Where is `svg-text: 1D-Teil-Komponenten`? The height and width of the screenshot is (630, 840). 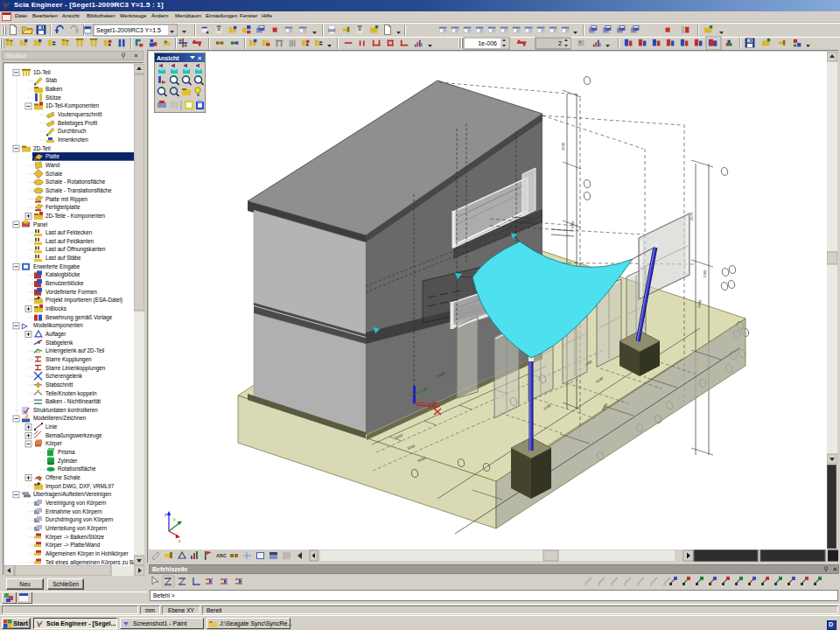 svg-text: 1D-Teil-Komponenten is located at coordinates (72, 106).